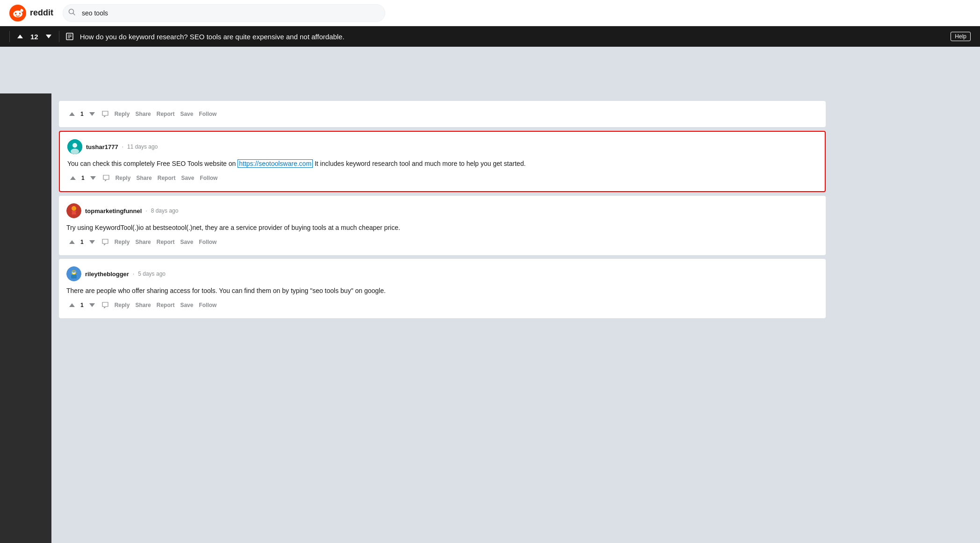  What do you see at coordinates (107, 274) in the screenshot?
I see `username-rileytheblogger: rileytheblogger` at bounding box center [107, 274].